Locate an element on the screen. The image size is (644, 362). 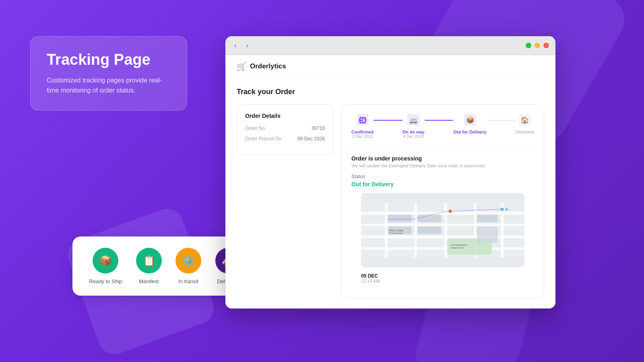
page-description: Customized tracking pages provide real-t… is located at coordinates (109, 85).